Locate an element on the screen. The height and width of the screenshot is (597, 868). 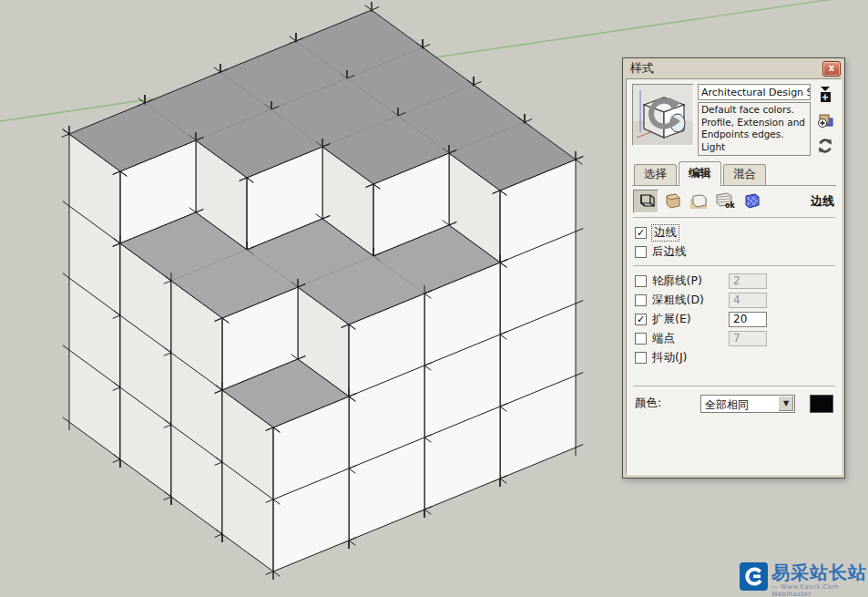
color-label: 颜色: is located at coordinates (668, 403).